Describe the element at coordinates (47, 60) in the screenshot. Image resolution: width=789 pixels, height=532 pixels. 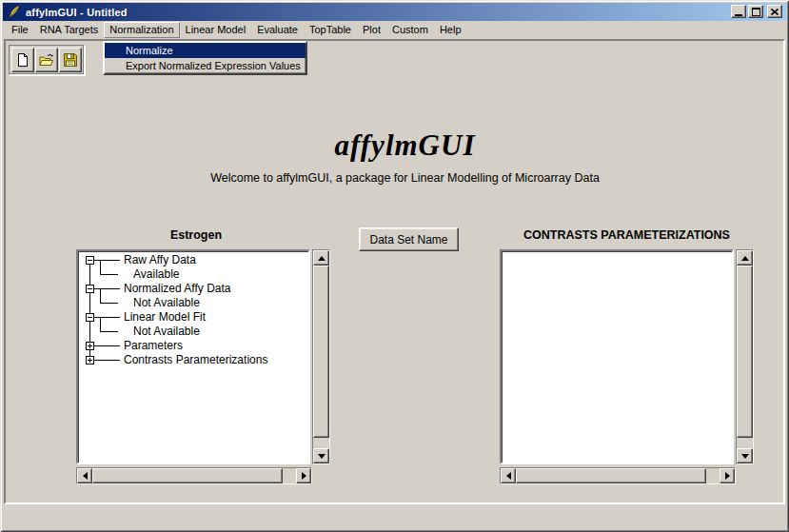
I see `open-file-button` at that location.